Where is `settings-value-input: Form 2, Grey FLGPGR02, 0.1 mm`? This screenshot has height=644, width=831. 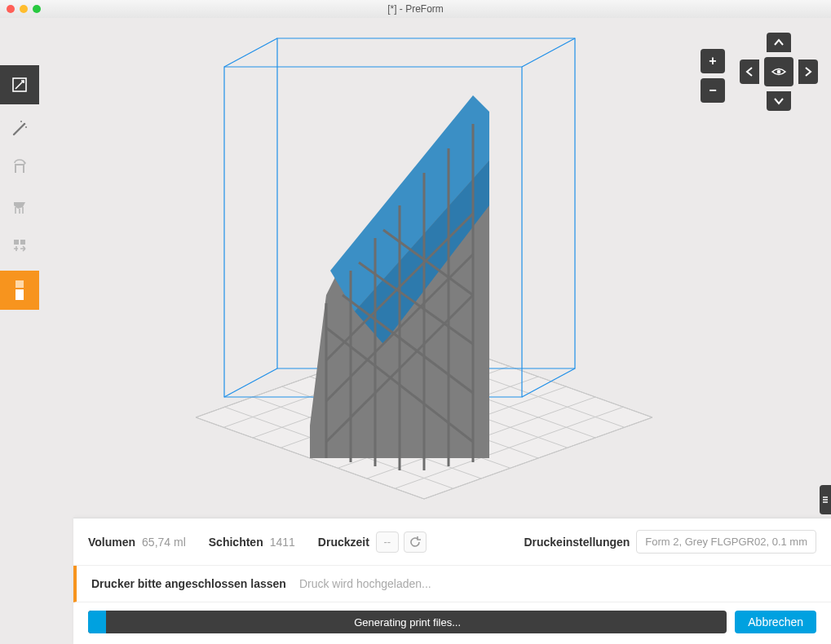
settings-value-input: Form 2, Grey FLGPGR02, 0.1 mm is located at coordinates (726, 541).